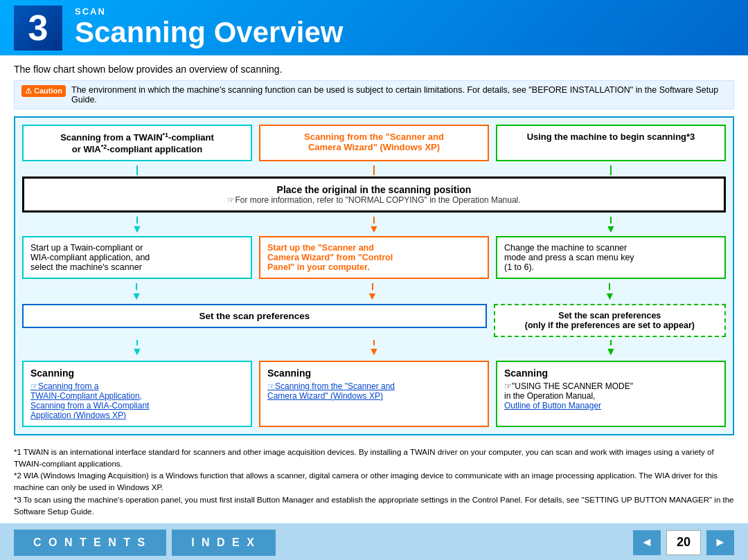 The width and height of the screenshot is (748, 560). Describe the element at coordinates (374, 258) in the screenshot. I see `mid-box-wizard: Start up the "Scanner andCamera Wizard" …` at that location.